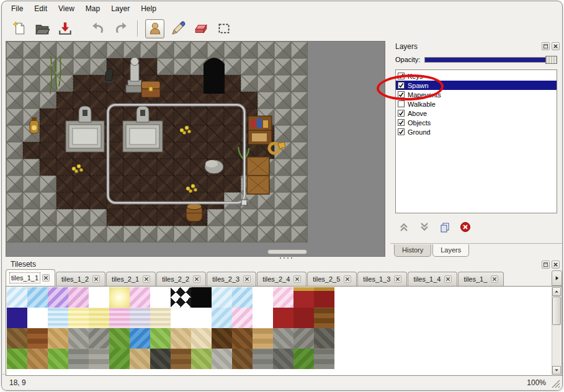  I want to click on scroll-down-button, so click(557, 370).